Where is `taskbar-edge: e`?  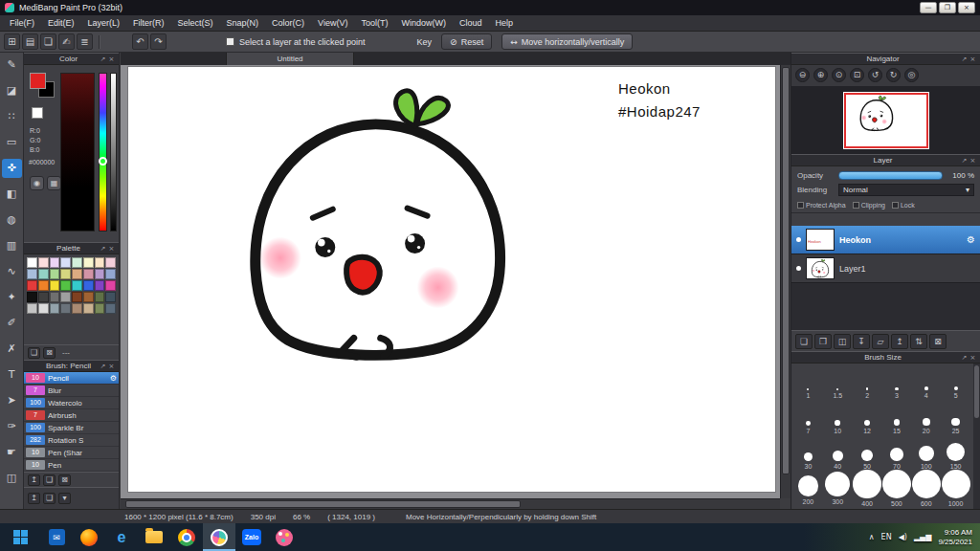
taskbar-edge: e is located at coordinates (122, 538).